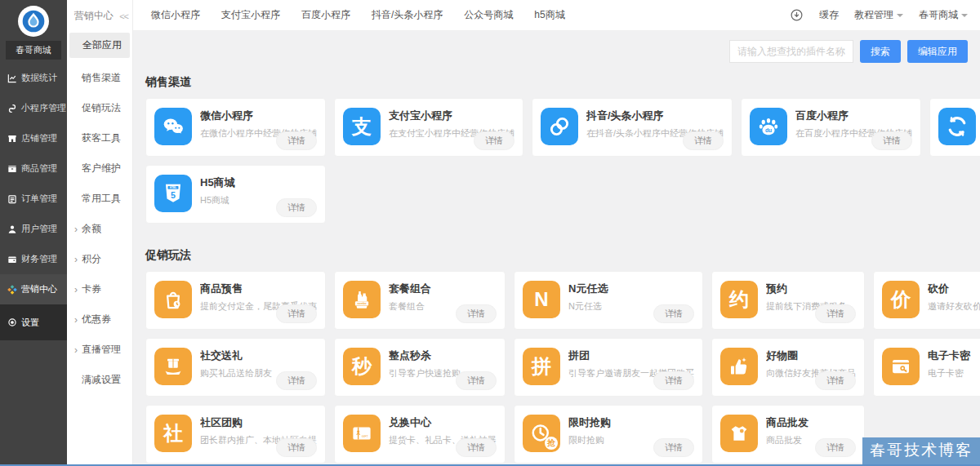  What do you see at coordinates (101, 349) in the screenshot?
I see `sub-sidebar-item-label: 直播管理` at bounding box center [101, 349].